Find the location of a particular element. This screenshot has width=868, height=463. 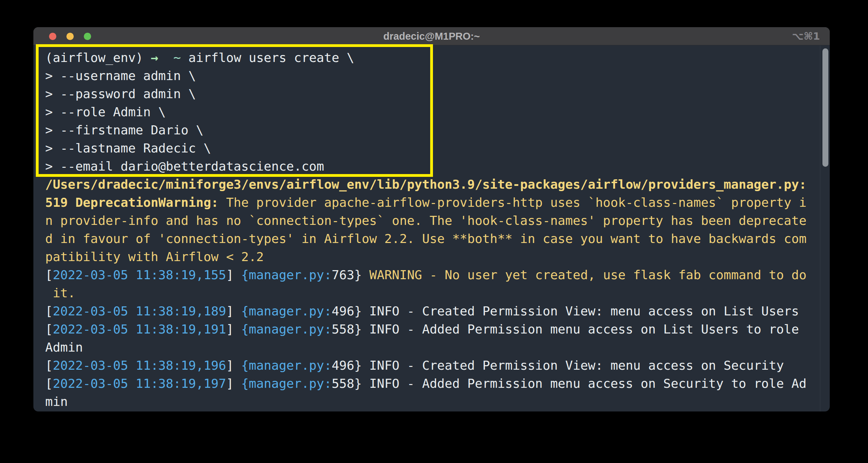

terminal-line: patibility with Airflow < 2.2 is located at coordinates (431, 257).